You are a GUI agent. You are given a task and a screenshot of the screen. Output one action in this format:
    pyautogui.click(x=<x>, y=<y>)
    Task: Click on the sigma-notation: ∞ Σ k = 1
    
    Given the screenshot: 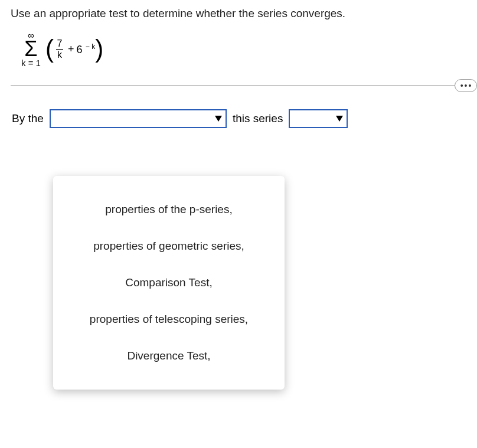 What is the action you would take?
    pyautogui.click(x=31, y=49)
    